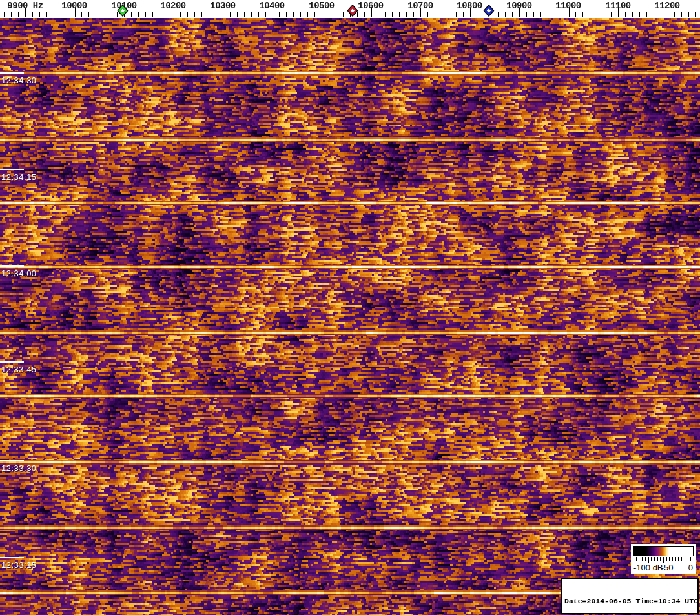  I want to click on time-label-123430: 12:34:30, so click(19, 80).